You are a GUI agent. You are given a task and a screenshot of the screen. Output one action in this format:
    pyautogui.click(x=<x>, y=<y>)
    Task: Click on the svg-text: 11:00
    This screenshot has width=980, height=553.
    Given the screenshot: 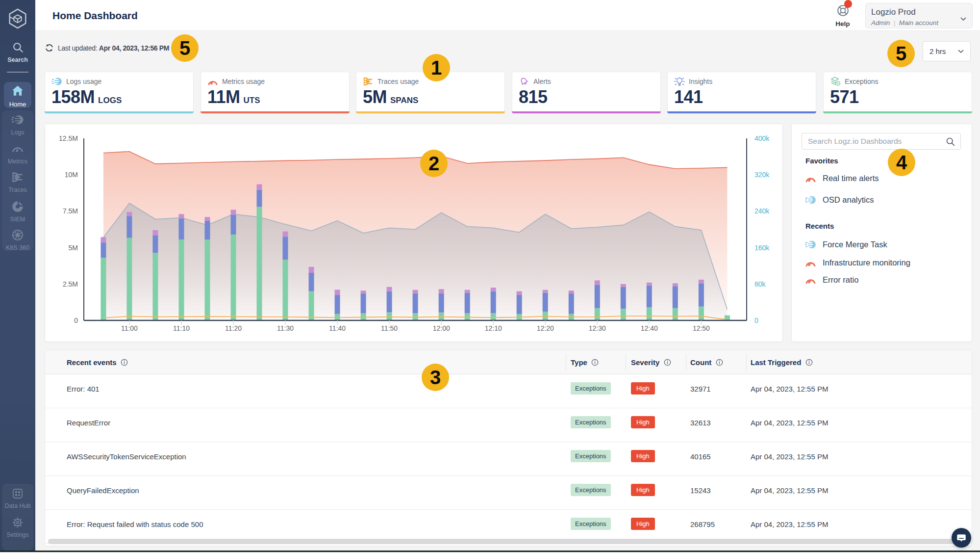 What is the action you would take?
    pyautogui.click(x=129, y=328)
    